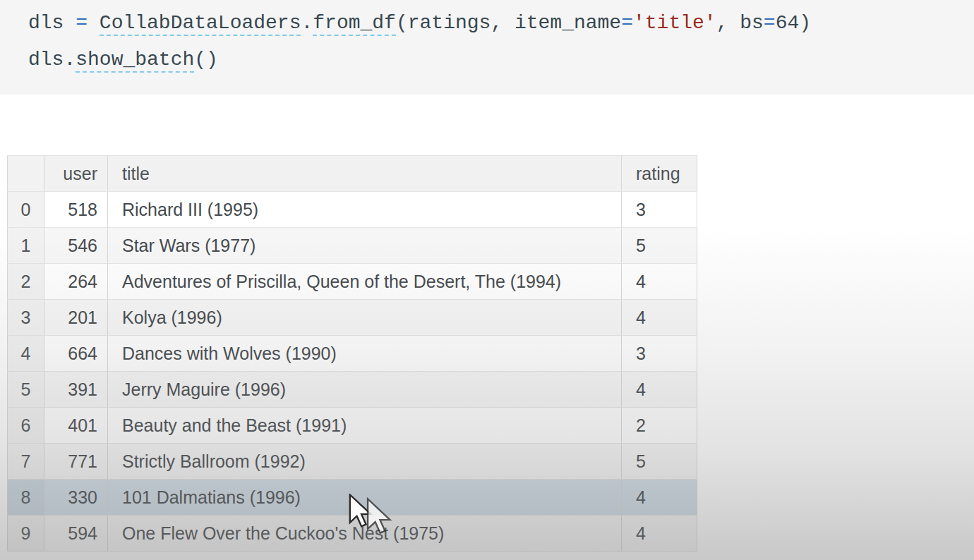 The image size is (974, 560). I want to click on code-token: ), so click(805, 23).